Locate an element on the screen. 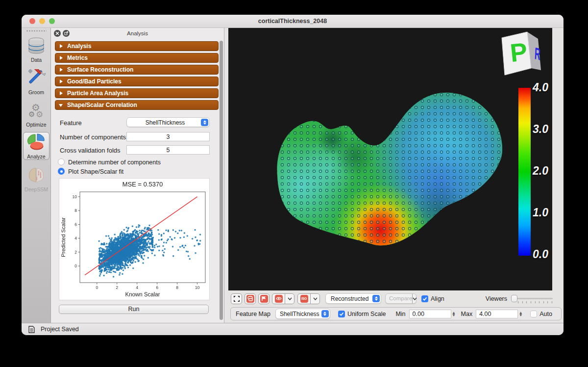 The width and height of the screenshot is (588, 367). section-surface-reconstruction: Surface Reconstruction is located at coordinates (137, 70).